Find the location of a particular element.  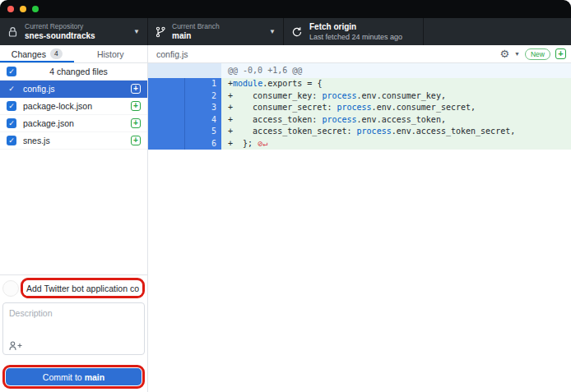

changed-files-header: ✓ 4 changed files is located at coordinates (74, 72).